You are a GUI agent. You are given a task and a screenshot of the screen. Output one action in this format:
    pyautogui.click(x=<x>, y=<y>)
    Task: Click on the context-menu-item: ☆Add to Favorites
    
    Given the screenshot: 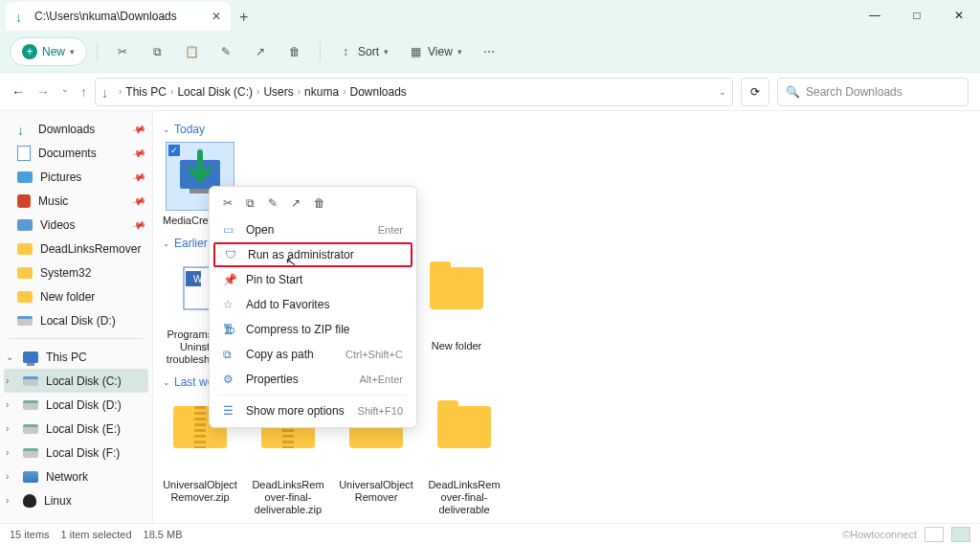 What is the action you would take?
    pyautogui.click(x=313, y=305)
    